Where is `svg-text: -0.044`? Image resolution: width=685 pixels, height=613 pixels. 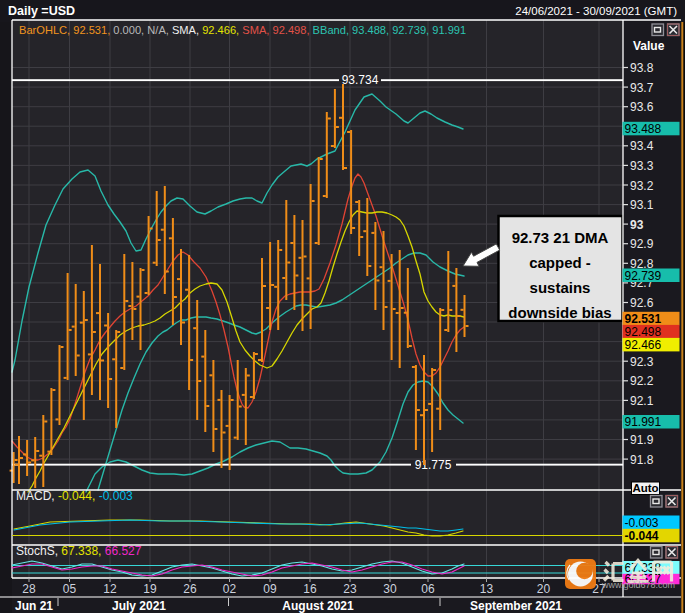
svg-text: -0.044 is located at coordinates (642, 536).